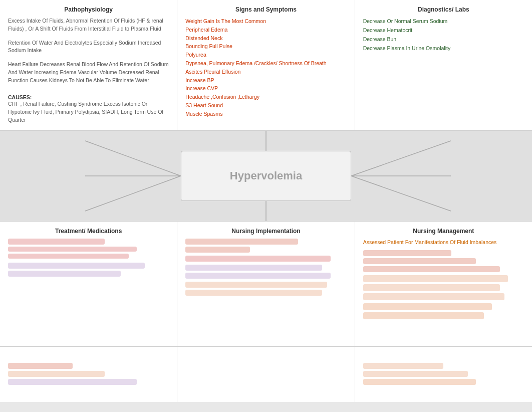 The height and width of the screenshot is (412, 532). I want to click on diag-item-1: Decrease Hematocrit, so click(444, 31).